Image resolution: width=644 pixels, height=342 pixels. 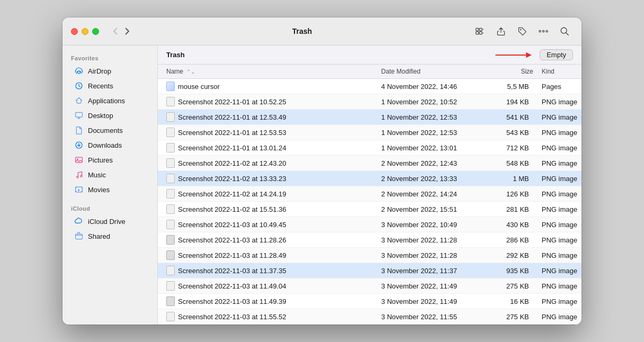 I want to click on sidebar-item-shared: Shared, so click(x=110, y=236).